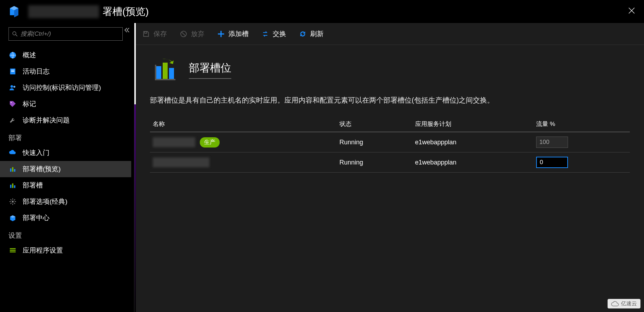  What do you see at coordinates (184, 34) in the screenshot?
I see `discard-icon` at bounding box center [184, 34].